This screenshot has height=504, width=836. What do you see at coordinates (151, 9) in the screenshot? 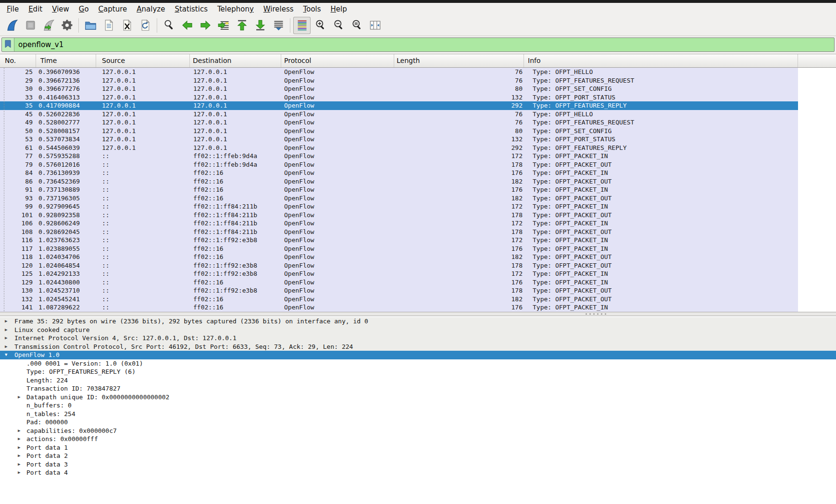
I see `menu-analyze: Analyze` at bounding box center [151, 9].